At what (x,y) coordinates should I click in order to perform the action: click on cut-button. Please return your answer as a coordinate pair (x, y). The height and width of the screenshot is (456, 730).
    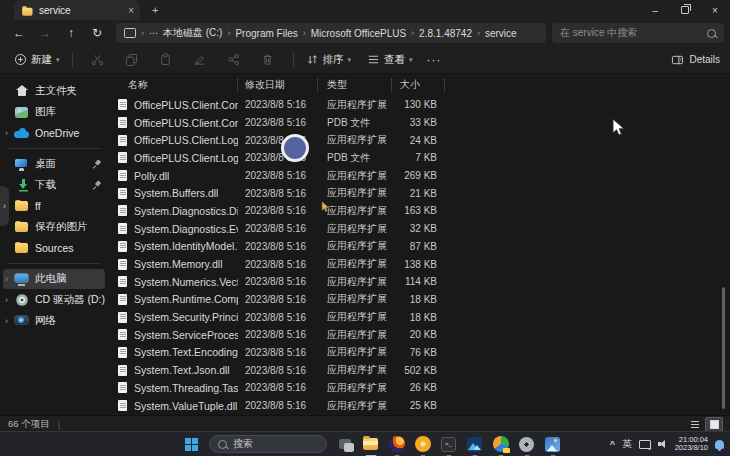
    Looking at the image, I should click on (98, 60).